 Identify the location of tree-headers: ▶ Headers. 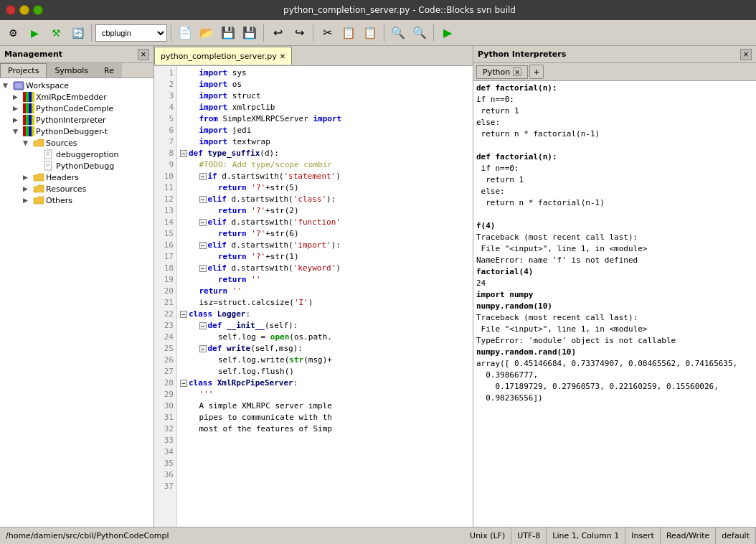
(77, 177).